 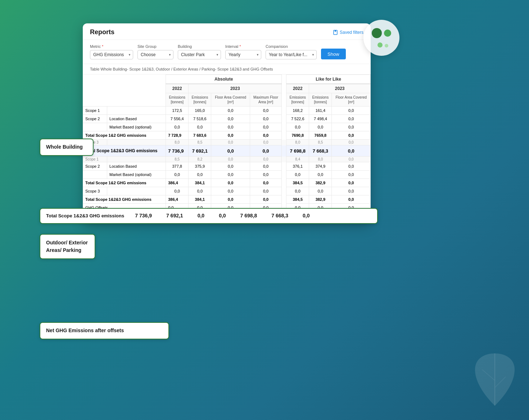 What do you see at coordinates (112, 55) in the screenshot?
I see `metric-select-wrapper: GHG Emissions` at bounding box center [112, 55].